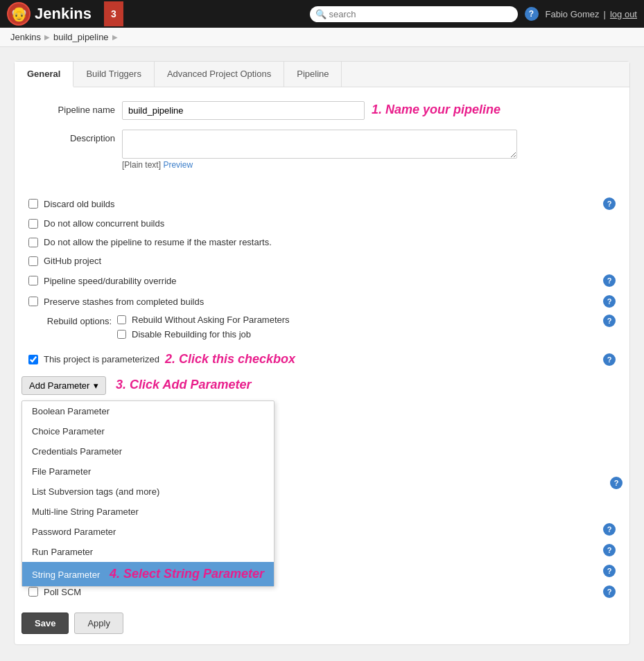 The image size is (644, 661). Describe the element at coordinates (230, 359) in the screenshot. I see `parameterized-annotation: 2. Click this checkbox` at that location.